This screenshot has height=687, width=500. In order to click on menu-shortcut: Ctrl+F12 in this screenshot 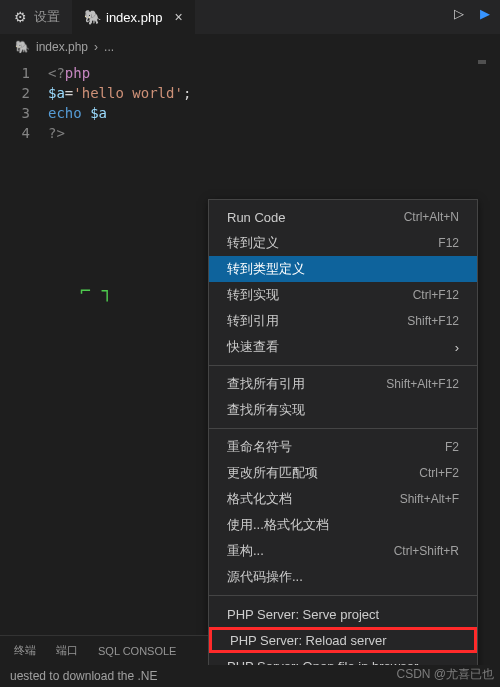, I will do `click(436, 295)`.